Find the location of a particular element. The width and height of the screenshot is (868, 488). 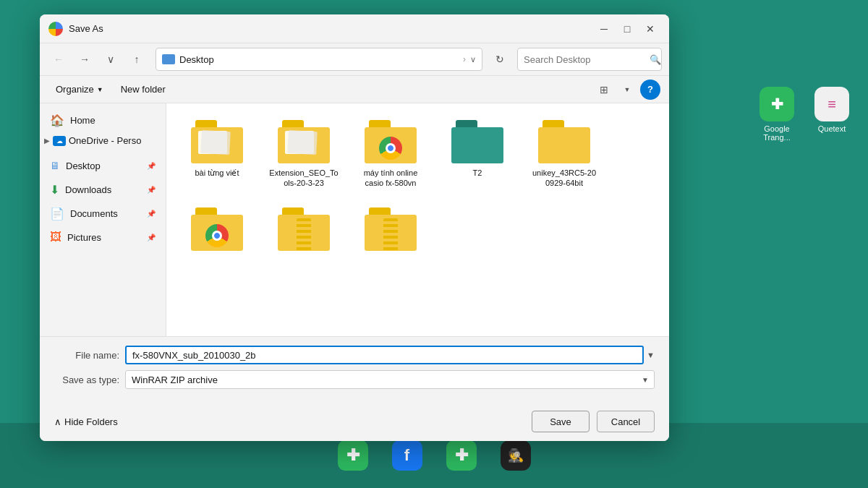

sidebar-group-onedrive: ▶ ☁ OneDrive - Perso is located at coordinates (103, 140).